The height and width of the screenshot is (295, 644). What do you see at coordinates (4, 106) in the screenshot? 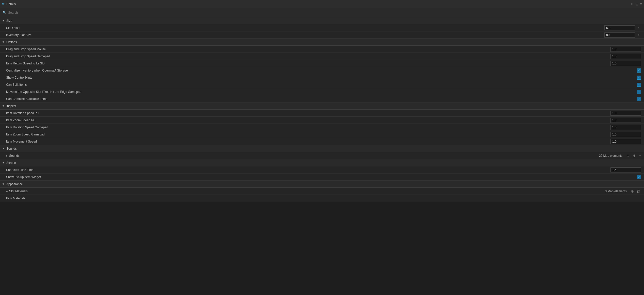
I see `chevron-down-icon-inspect: ▼` at bounding box center [4, 106].